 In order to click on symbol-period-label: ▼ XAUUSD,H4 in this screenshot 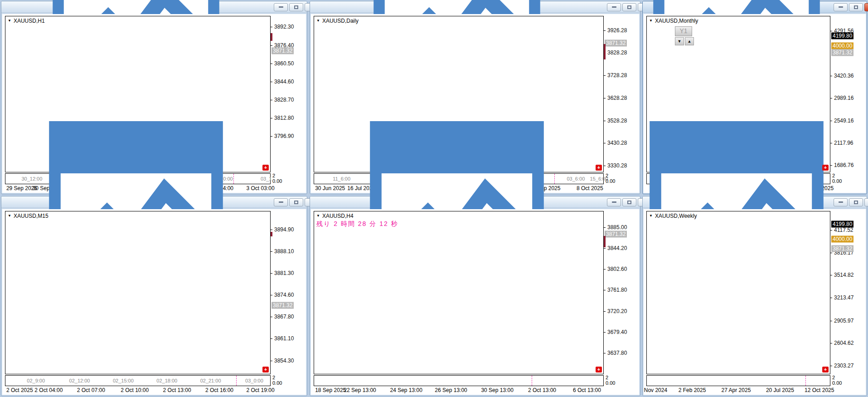, I will do `click(335, 216)`.